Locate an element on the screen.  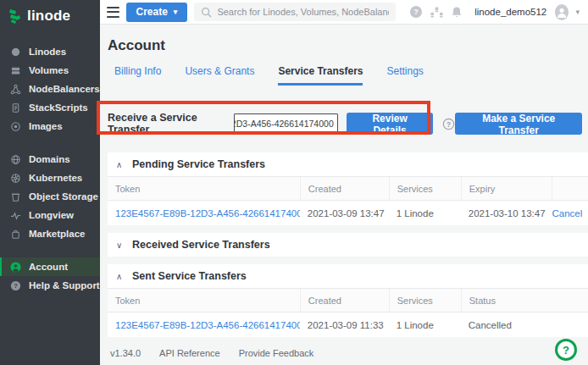
sidebar-item-label: NodeBalancers is located at coordinates (64, 89).